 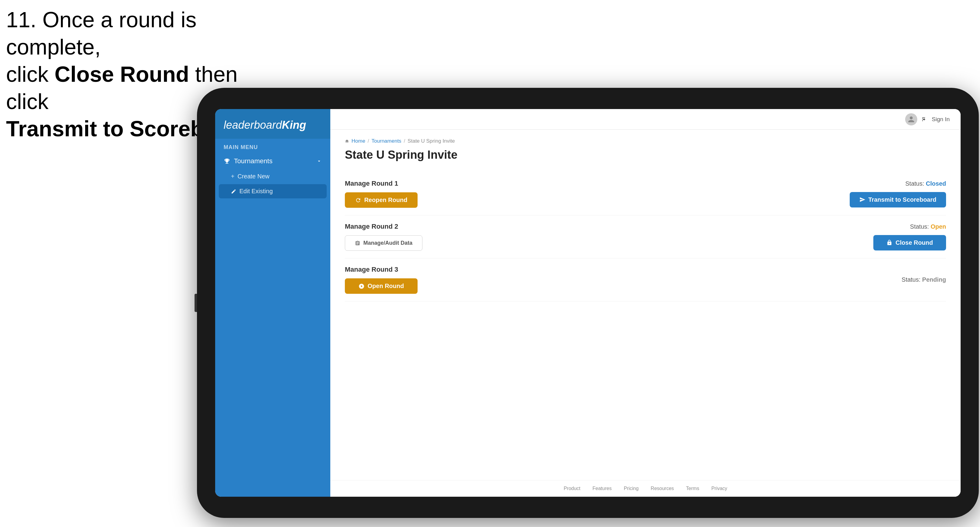 What do you see at coordinates (898, 194) in the screenshot?
I see `round-1-right: Status: Closed Transmit to Scoreboard` at bounding box center [898, 194].